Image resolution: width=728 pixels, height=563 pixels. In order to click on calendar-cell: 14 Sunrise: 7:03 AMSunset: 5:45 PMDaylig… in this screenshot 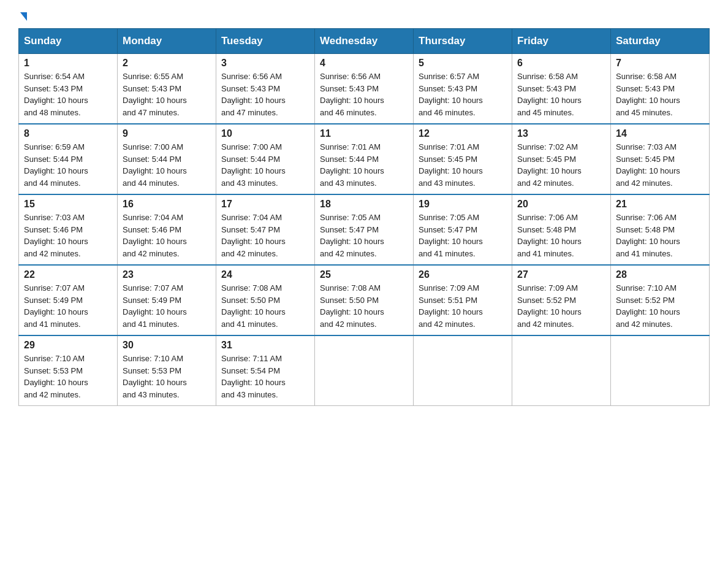, I will do `click(661, 159)`.